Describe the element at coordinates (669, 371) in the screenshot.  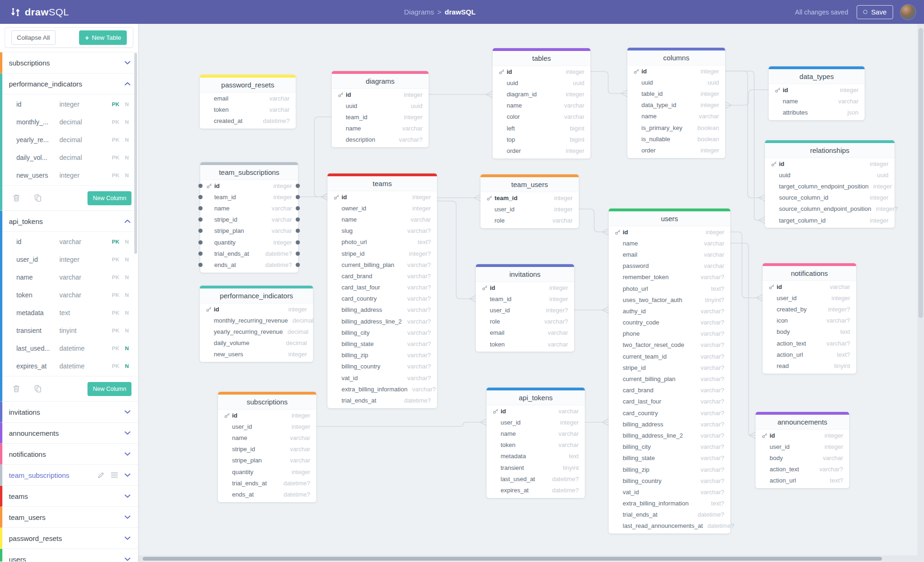
I see `canvas-table-users: usersidintegernamevarcharemailvarcharpas…` at that location.